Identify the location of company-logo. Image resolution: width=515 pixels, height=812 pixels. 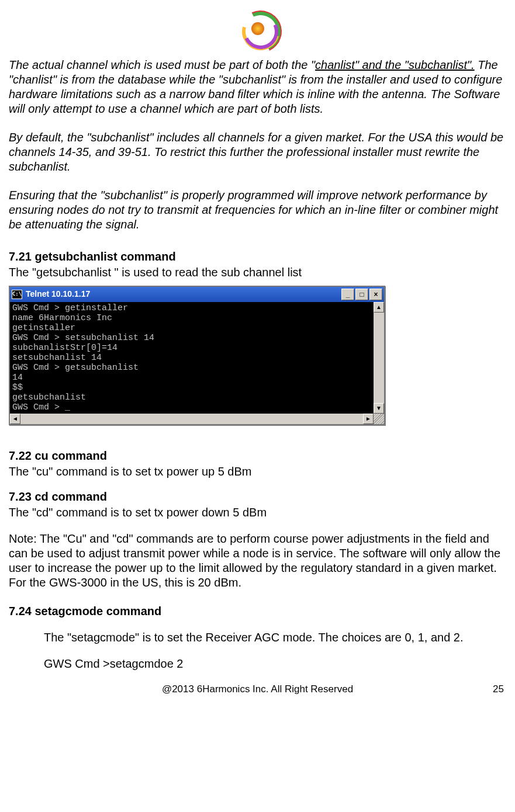
(257, 30).